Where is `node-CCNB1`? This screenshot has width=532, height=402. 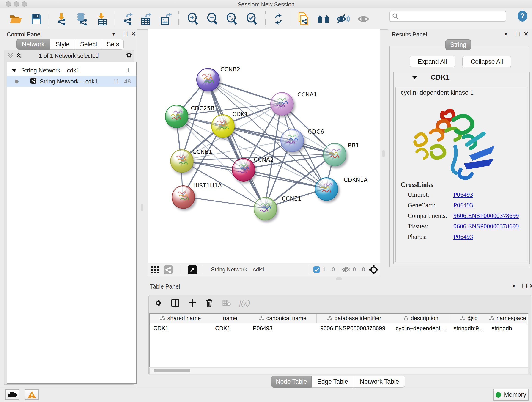 node-CCNB1 is located at coordinates (182, 161).